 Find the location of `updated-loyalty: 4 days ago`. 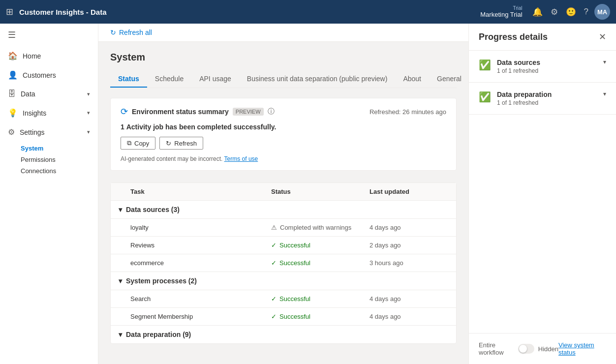

updated-loyalty: 4 days ago is located at coordinates (409, 227).